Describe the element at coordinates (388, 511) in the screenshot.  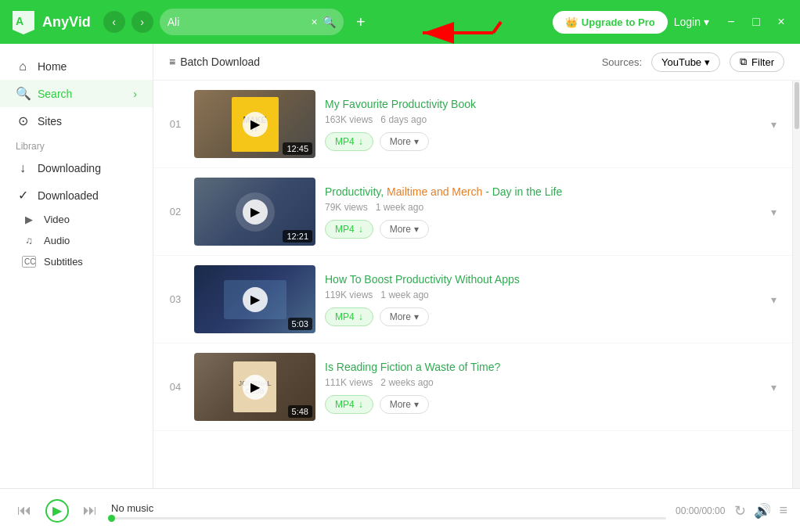
I see `player-info: No music` at that location.